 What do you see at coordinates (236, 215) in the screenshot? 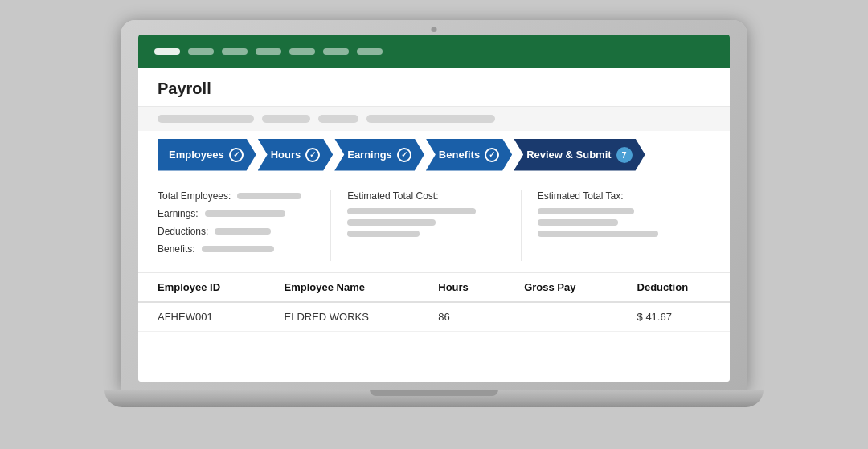
I see `summary-earnings: Earnings:` at bounding box center [236, 215].